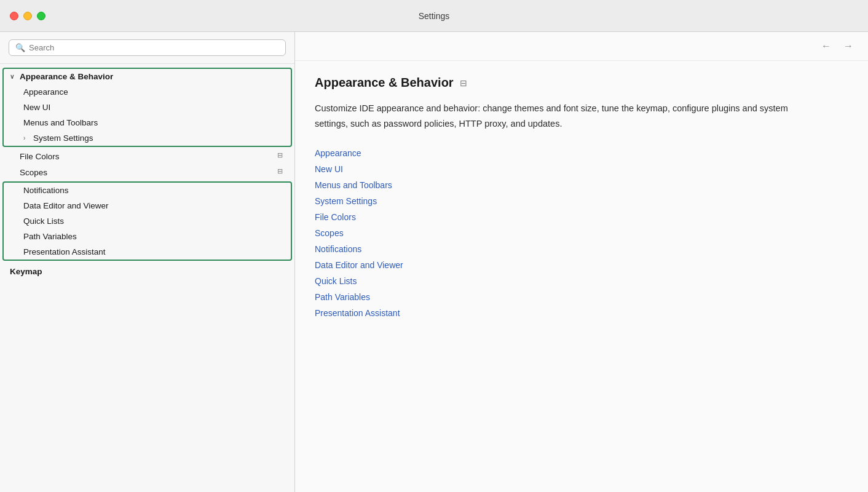  What do you see at coordinates (28, 16) in the screenshot?
I see `traffic-lights` at bounding box center [28, 16].